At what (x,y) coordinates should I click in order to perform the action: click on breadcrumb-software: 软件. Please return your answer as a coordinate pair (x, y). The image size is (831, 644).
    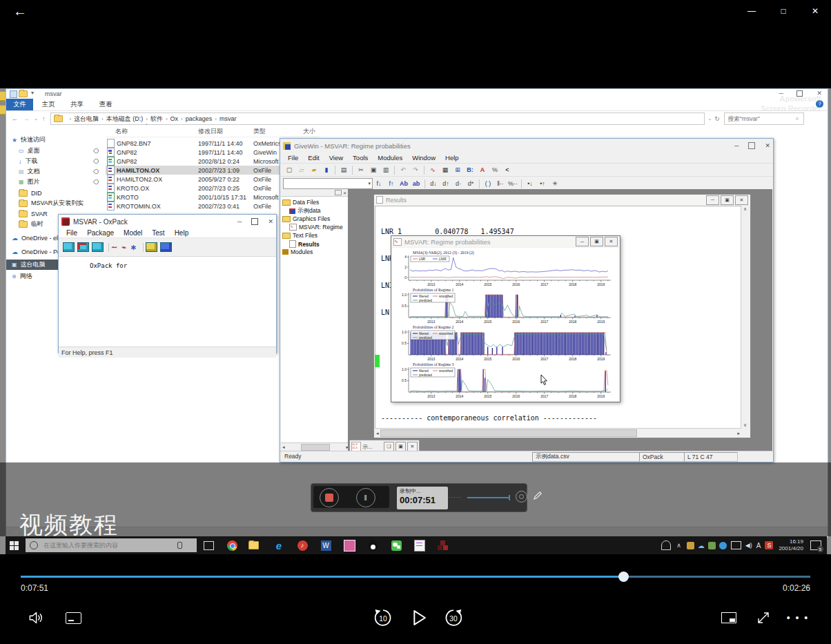
    Looking at the image, I should click on (157, 119).